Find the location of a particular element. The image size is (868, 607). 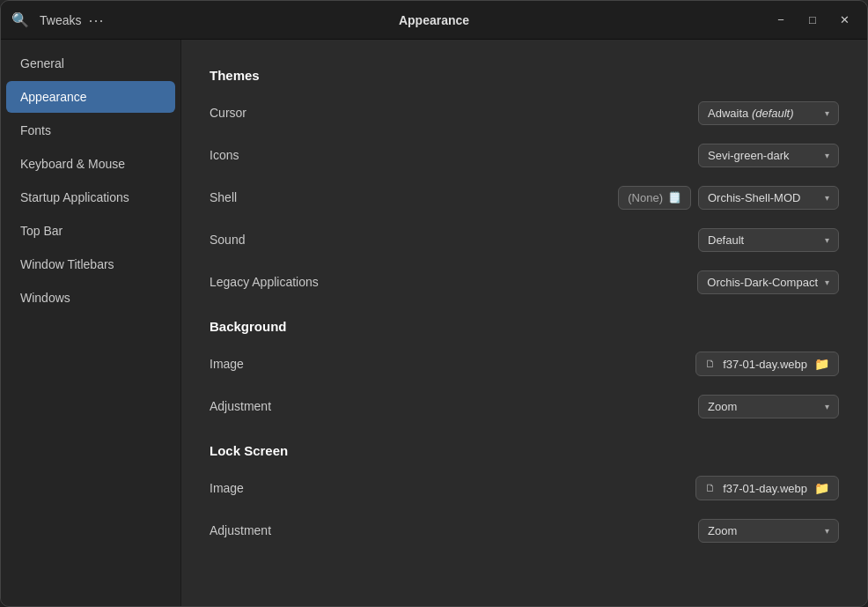

ls-image-file-icon: 🗋 is located at coordinates (710, 488).